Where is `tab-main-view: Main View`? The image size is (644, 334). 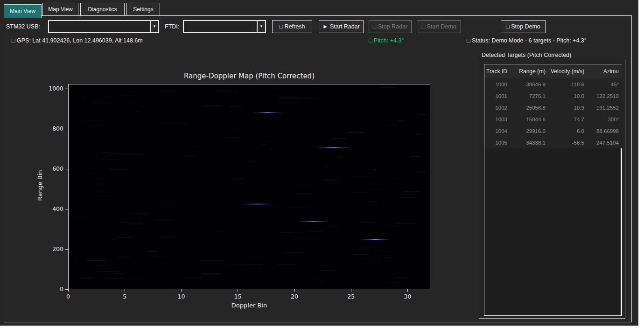
tab-main-view: Main View is located at coordinates (22, 11).